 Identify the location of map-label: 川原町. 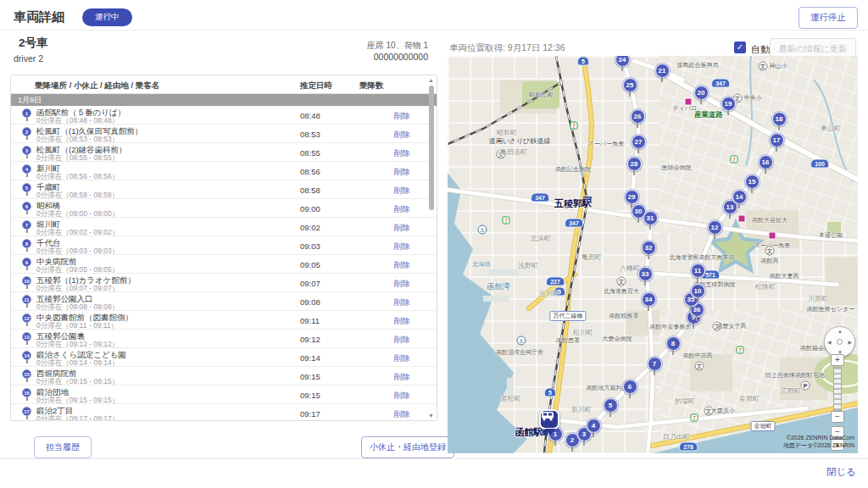
(818, 298).